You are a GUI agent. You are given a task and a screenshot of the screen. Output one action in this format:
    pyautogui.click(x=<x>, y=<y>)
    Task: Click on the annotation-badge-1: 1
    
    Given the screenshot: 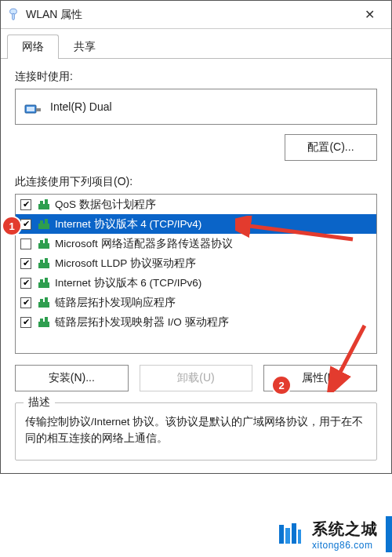 What is the action you would take?
    pyautogui.click(x=12, y=226)
    